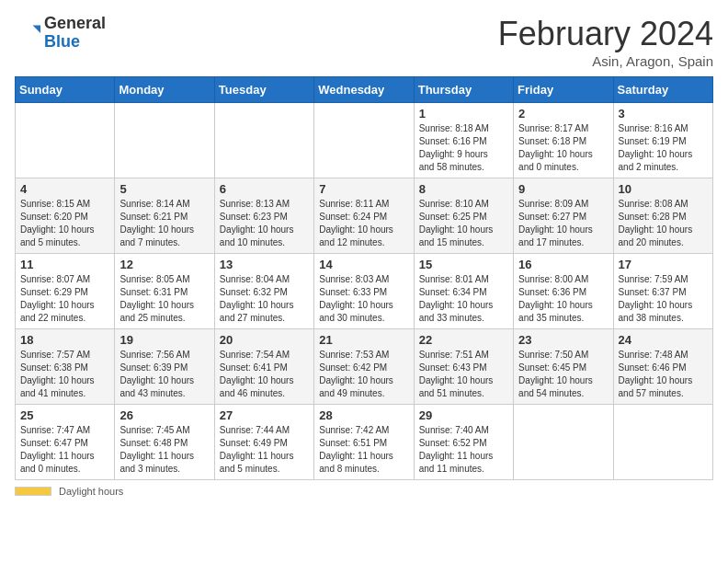  I want to click on day-number: 5, so click(164, 190).